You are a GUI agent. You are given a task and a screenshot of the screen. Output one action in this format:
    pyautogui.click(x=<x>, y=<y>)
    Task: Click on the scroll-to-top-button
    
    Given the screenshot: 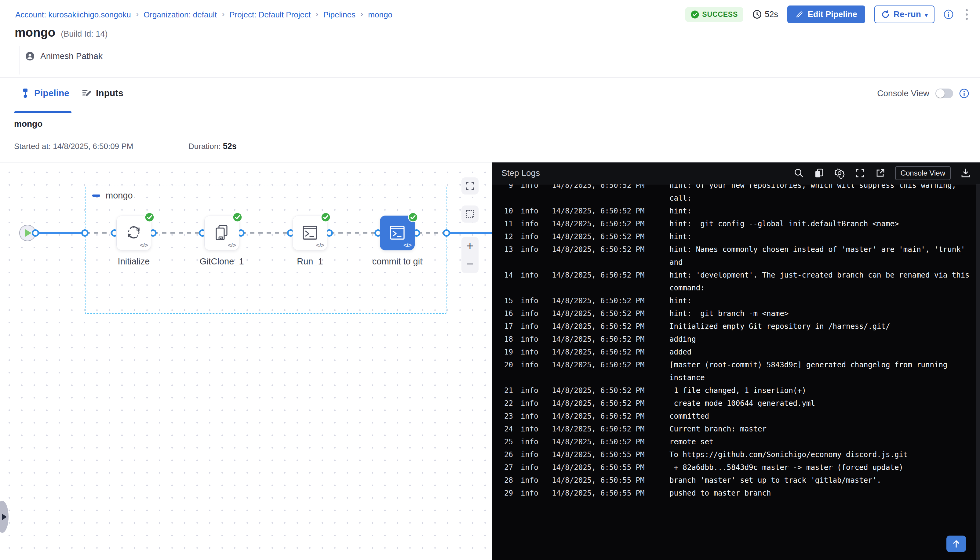 What is the action you would take?
    pyautogui.click(x=956, y=544)
    